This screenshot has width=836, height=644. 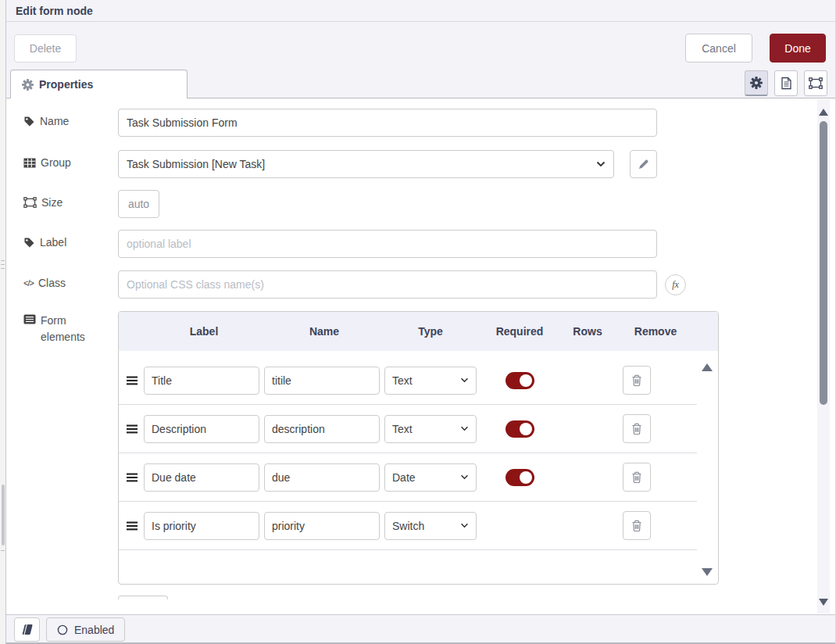 What do you see at coordinates (27, 630) in the screenshot?
I see `book-icon` at bounding box center [27, 630].